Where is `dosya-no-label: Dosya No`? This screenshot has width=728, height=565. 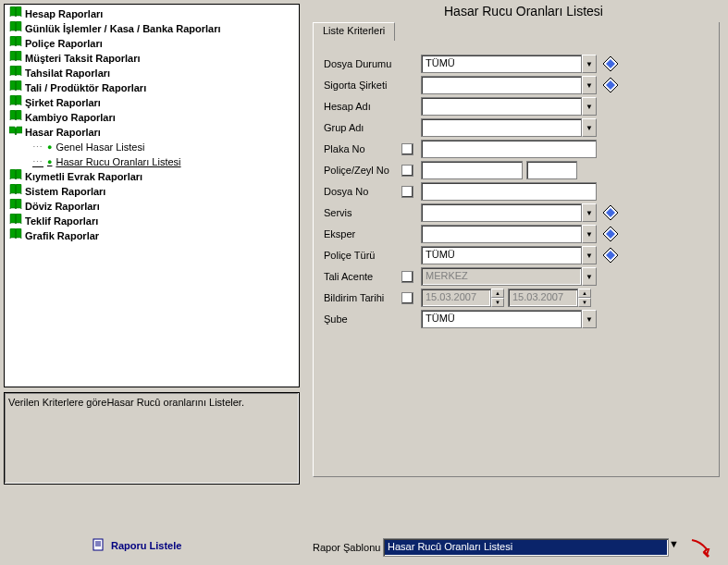 dosya-no-label: Dosya No is located at coordinates (363, 191).